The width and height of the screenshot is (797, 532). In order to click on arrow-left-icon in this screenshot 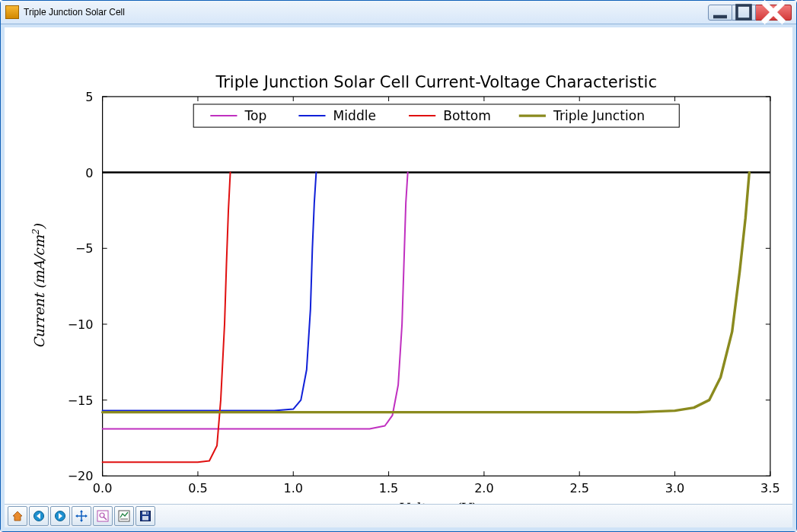, I will do `click(39, 516)`.